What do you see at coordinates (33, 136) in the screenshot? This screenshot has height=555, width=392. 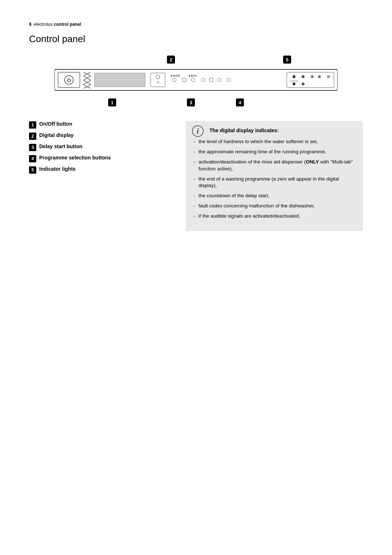 I see `badge-2: 2` at bounding box center [33, 136].